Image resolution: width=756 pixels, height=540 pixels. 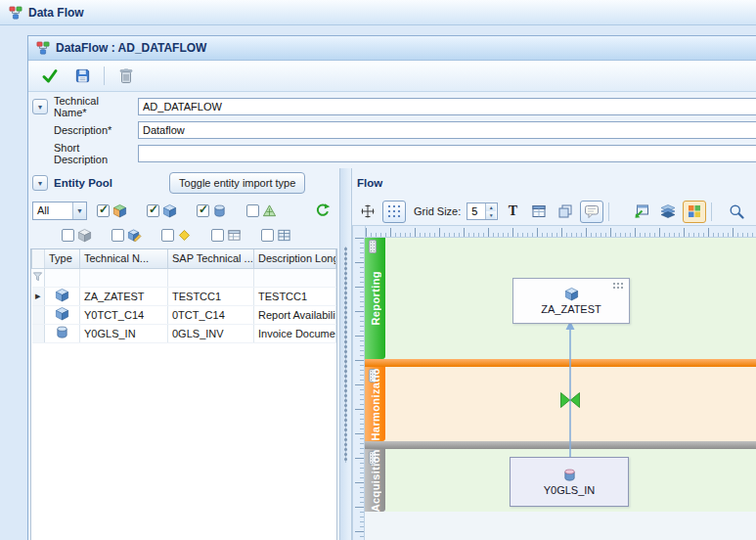 I want to click on copy-stack-icon, so click(x=565, y=211).